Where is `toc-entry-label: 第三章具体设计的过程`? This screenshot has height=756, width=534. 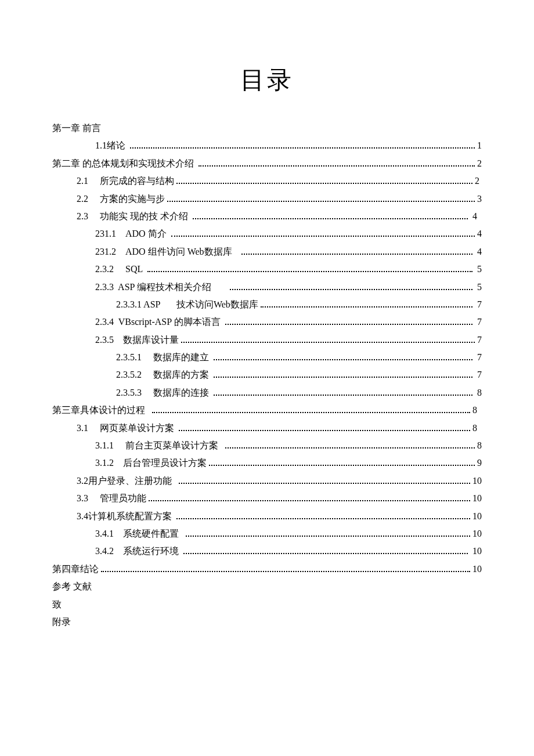 toc-entry-label: 第三章具体设计的过程 is located at coordinates (101, 410).